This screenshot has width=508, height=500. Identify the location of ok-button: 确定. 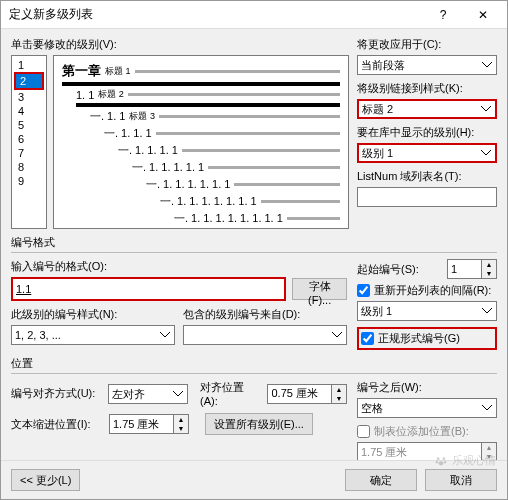
(381, 480).